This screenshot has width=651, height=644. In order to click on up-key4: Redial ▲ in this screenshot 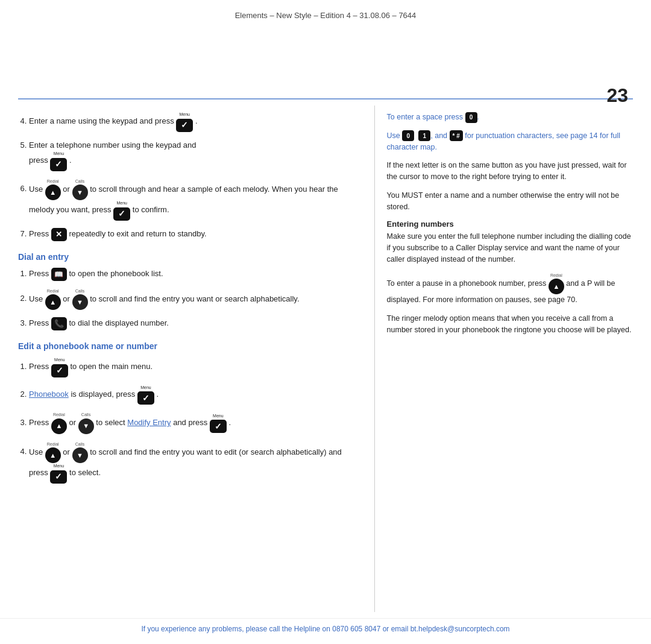, I will do `click(53, 452)`.